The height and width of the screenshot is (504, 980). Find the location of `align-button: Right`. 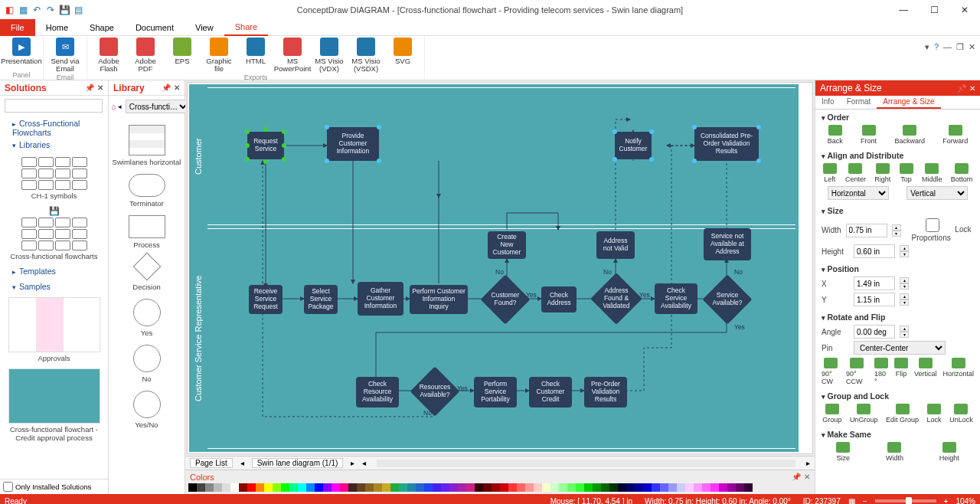

align-button: Right is located at coordinates (882, 173).